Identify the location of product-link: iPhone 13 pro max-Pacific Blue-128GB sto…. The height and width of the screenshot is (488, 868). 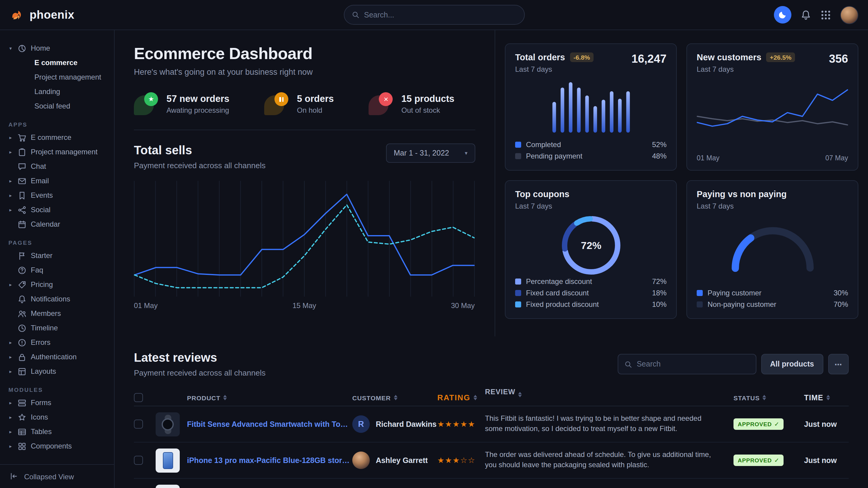
(270, 460).